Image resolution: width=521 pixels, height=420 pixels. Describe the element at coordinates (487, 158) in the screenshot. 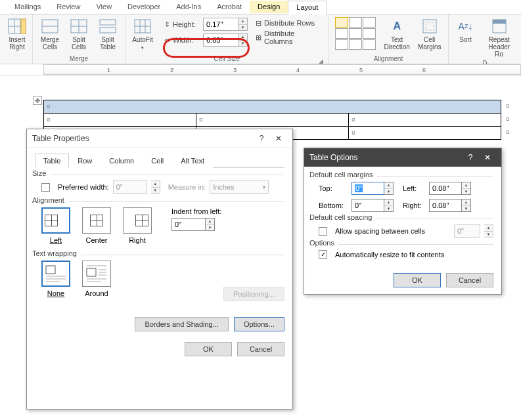

I see `to-close-button: ✕` at that location.